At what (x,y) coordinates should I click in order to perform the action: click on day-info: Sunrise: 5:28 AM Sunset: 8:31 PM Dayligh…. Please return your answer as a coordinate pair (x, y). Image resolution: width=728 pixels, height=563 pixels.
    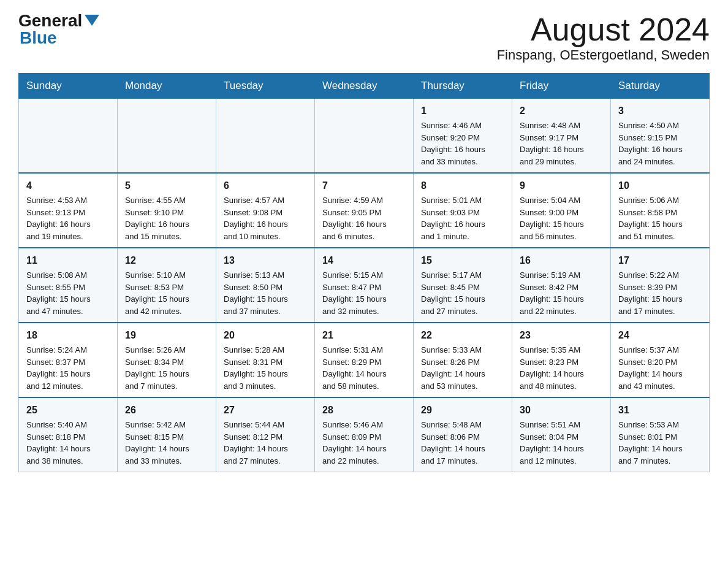
    Looking at the image, I should click on (265, 368).